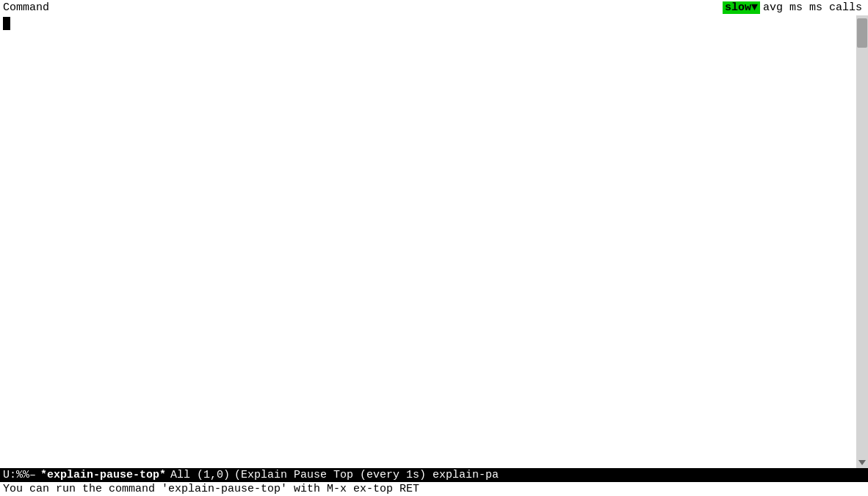 The width and height of the screenshot is (868, 496). Describe the element at coordinates (434, 489) in the screenshot. I see `echo-area: You can run the command 'explain-pause-t…` at that location.